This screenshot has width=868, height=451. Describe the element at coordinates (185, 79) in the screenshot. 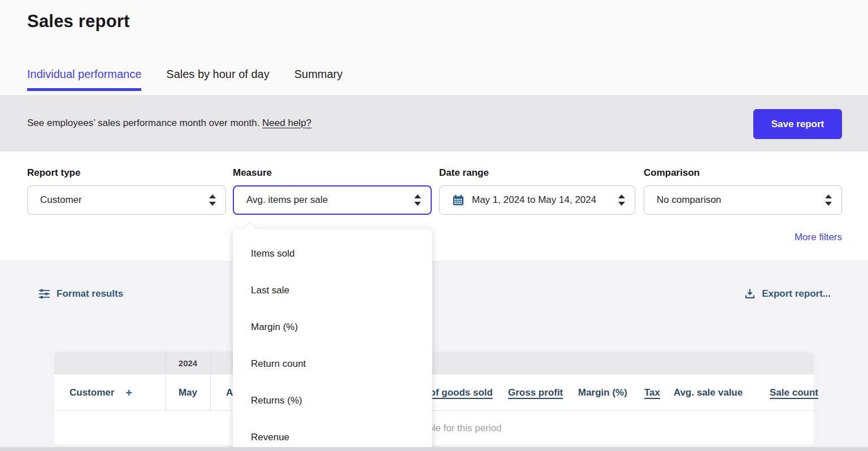

I see `tab-bar: Individual performance Sales by hour of …` at that location.